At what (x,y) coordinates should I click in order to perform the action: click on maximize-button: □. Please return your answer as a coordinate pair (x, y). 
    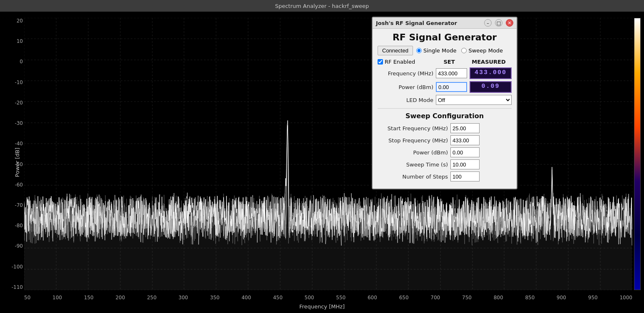
    Looking at the image, I should click on (499, 23).